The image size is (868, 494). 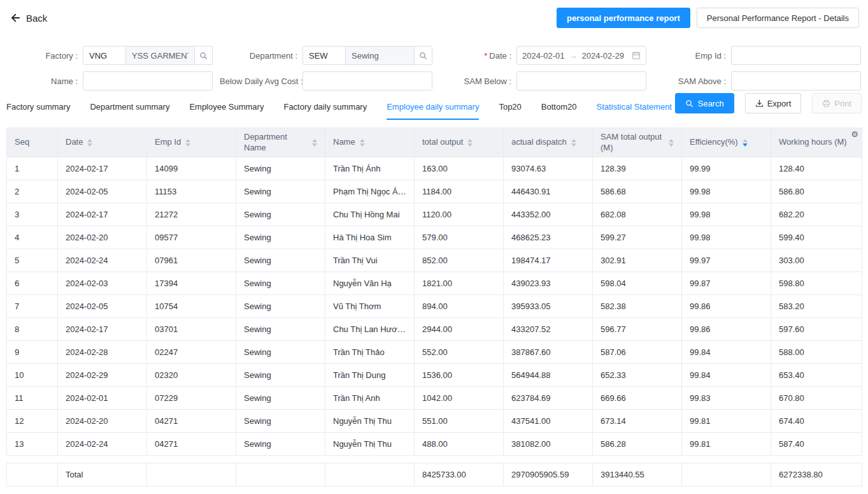 I want to click on tab-bottom20: Bottom20, so click(x=559, y=106).